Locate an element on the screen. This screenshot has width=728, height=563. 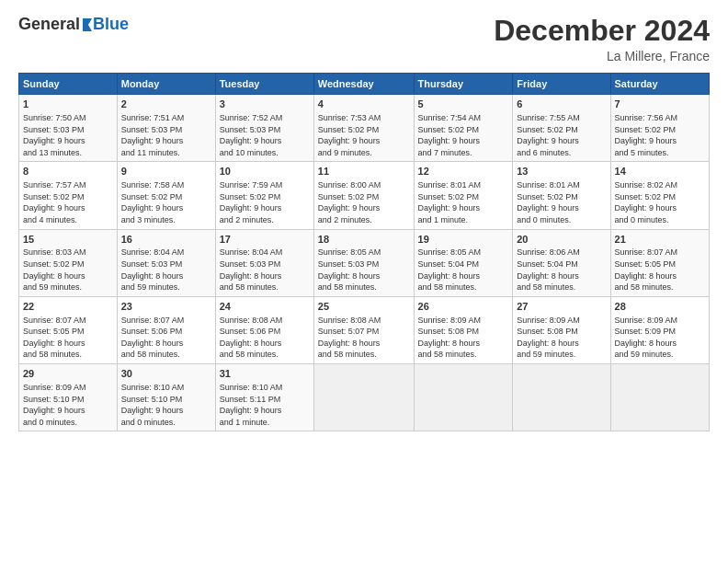
calendar-day-cell: 17Sunrise: 8:04 AM Sunset: 5:03 PM Dayli… is located at coordinates (265, 263).